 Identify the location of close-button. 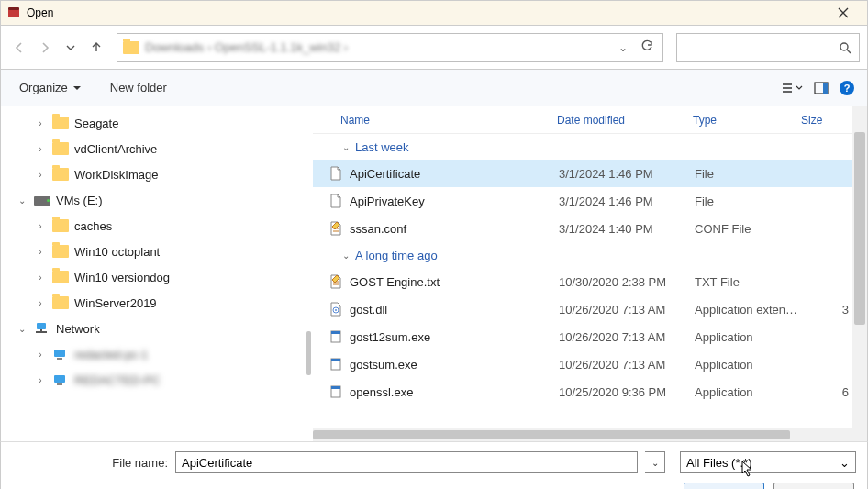
(843, 13).